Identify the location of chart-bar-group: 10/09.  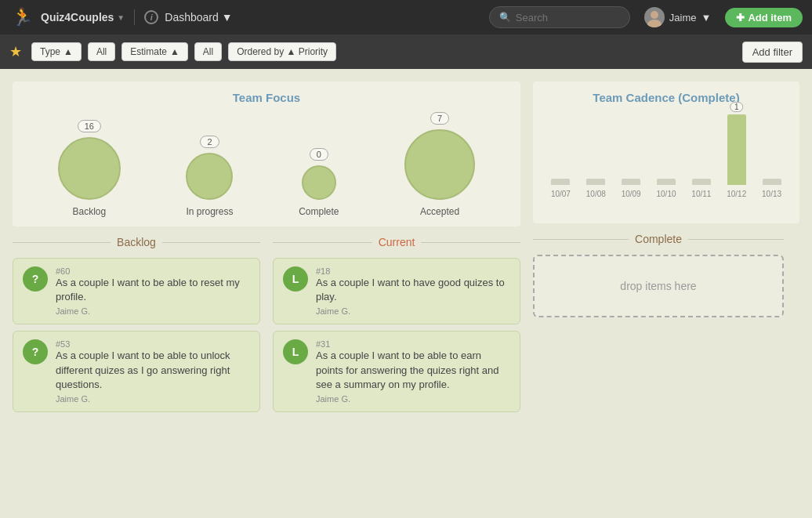
(632, 188).